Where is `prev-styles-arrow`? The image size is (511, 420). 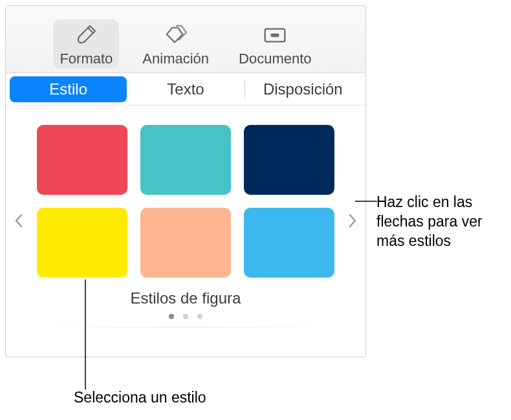
prev-styles-arrow is located at coordinates (19, 222).